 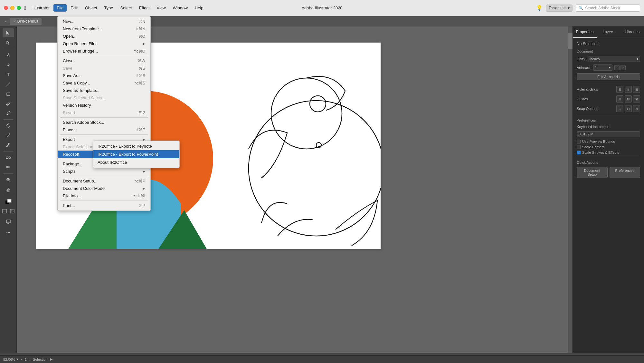 I want to click on menu-save-copy: Save a Copy... ⌥⌘S, so click(x=104, y=83).